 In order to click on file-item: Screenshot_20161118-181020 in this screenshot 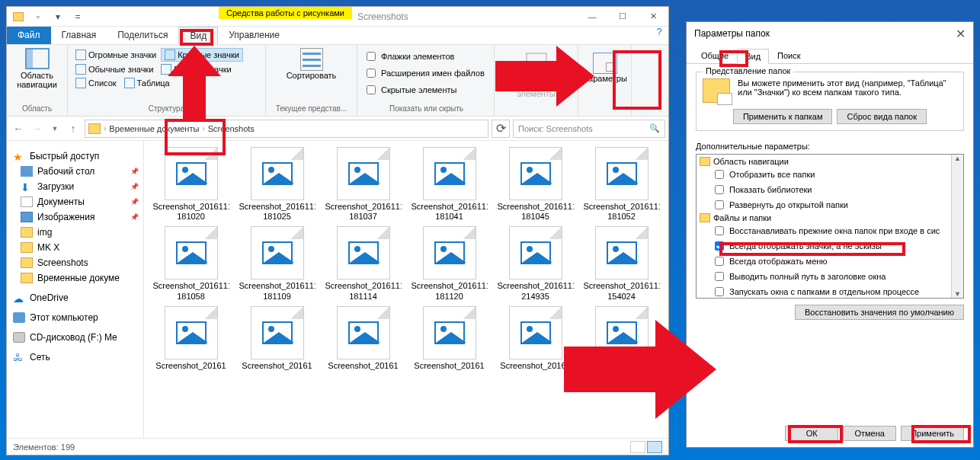, I will do `click(191, 184)`.